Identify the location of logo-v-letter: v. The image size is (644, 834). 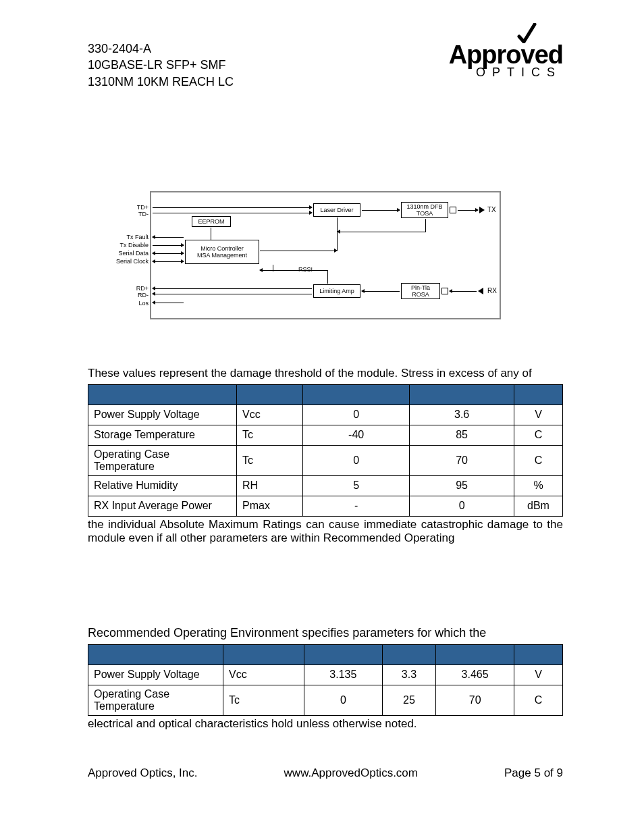
(528, 55).